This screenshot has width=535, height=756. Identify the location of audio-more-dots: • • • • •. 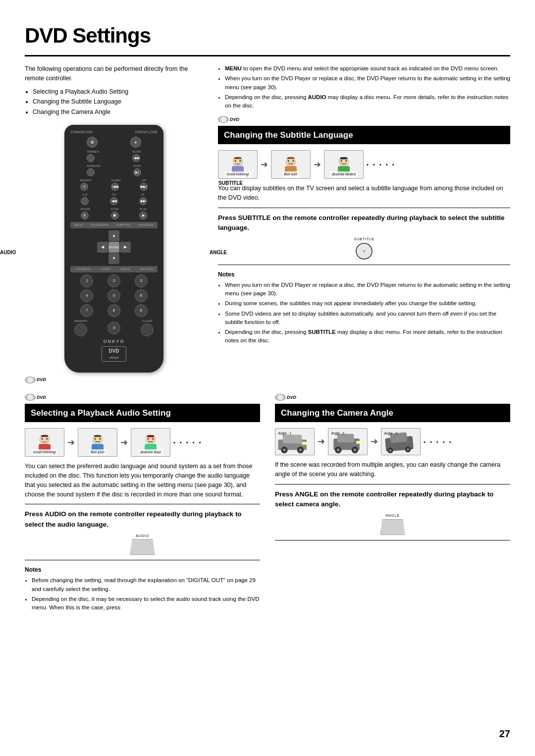
(188, 443).